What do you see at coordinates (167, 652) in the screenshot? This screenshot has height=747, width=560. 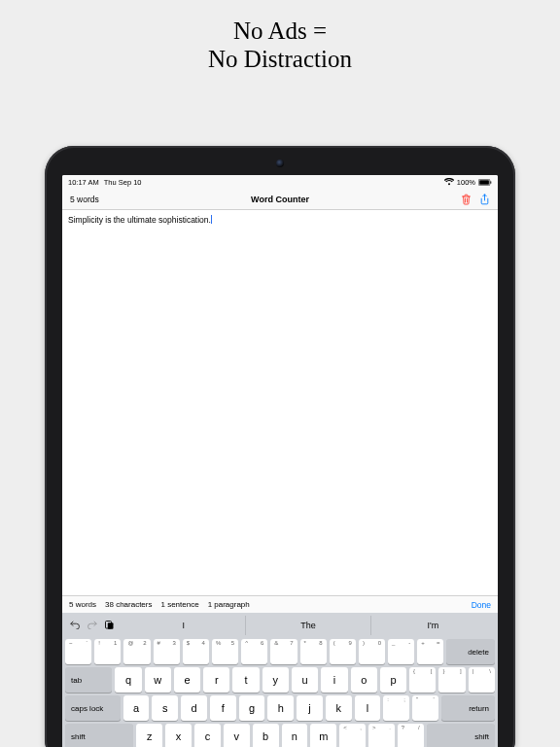 I see `key-3: #3` at bounding box center [167, 652].